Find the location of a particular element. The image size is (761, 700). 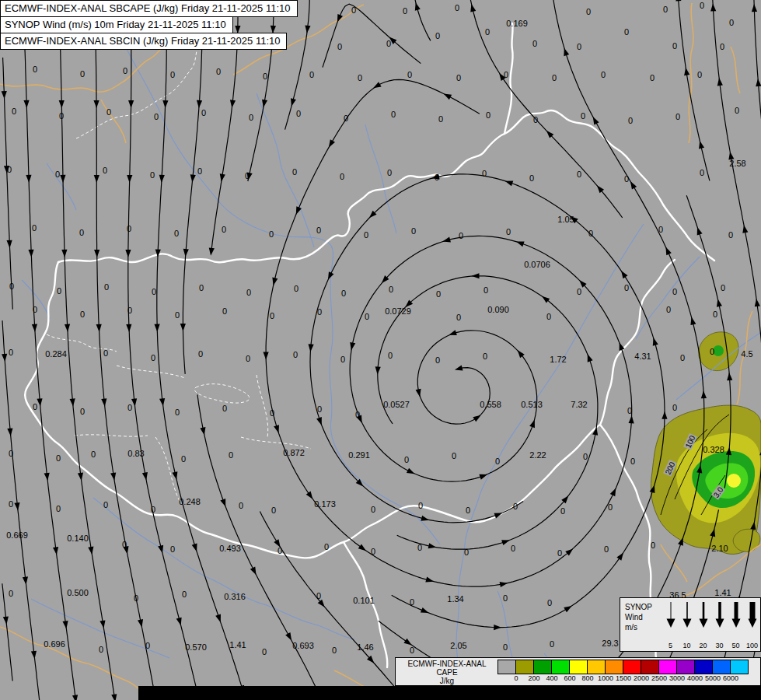

wind-speed-value: 10 is located at coordinates (686, 646).